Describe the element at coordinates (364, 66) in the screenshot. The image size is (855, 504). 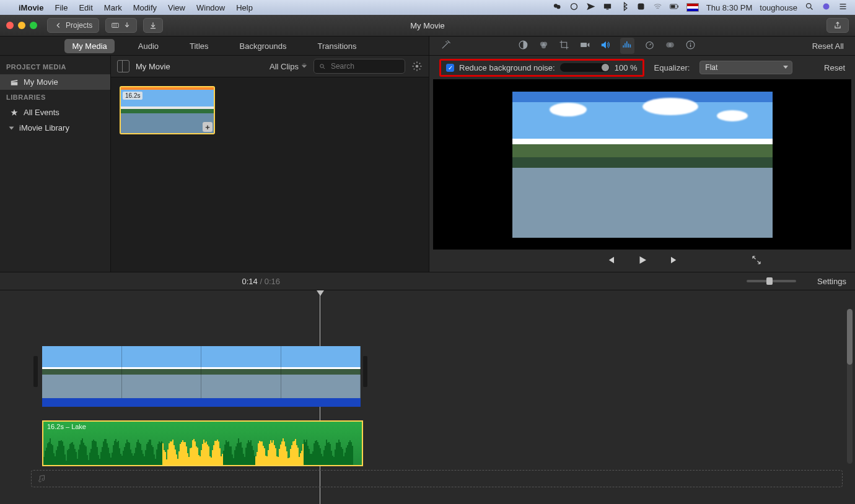
I see `search-input` at that location.